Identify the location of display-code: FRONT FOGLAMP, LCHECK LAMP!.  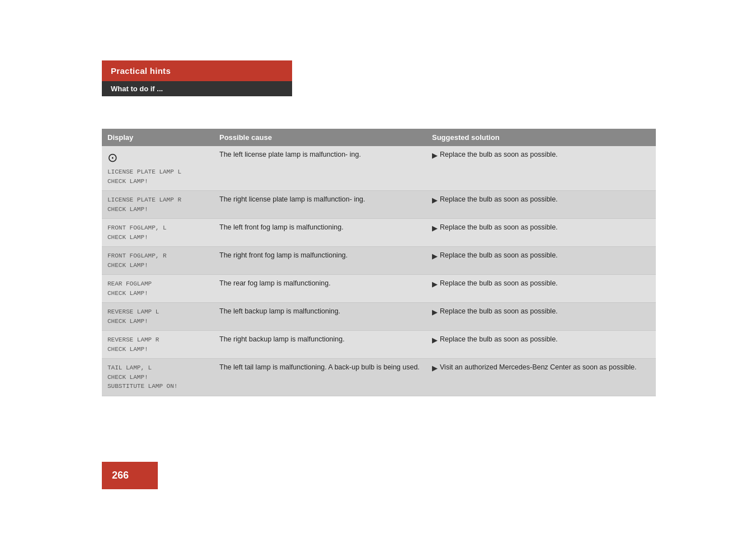
(158, 233).